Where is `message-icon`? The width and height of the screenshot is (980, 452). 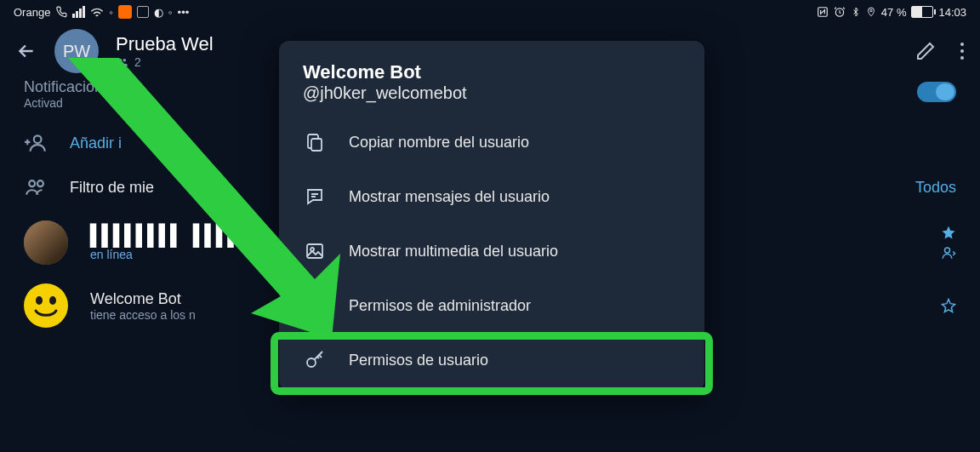 message-icon is located at coordinates (315, 197).